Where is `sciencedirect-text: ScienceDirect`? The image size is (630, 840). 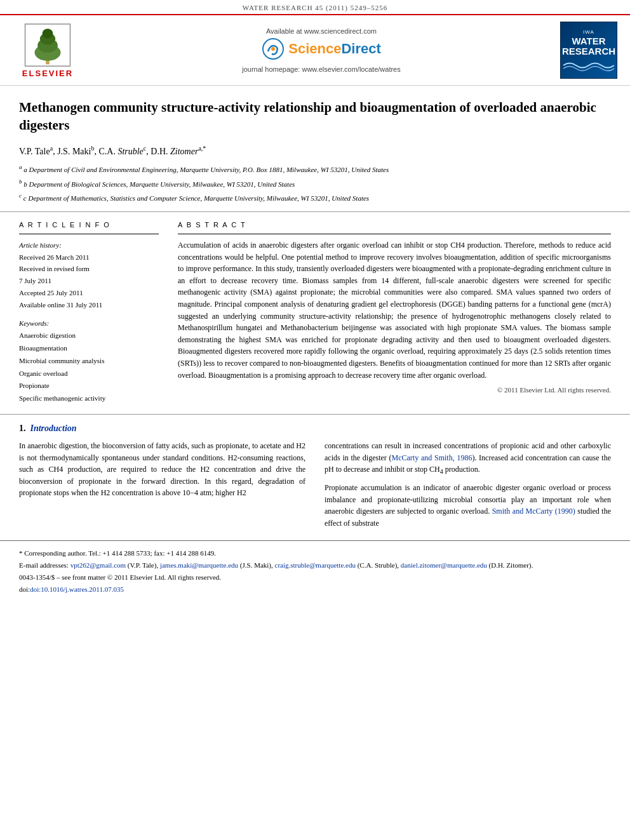
sciencedirect-text: ScienceDirect is located at coordinates (335, 49).